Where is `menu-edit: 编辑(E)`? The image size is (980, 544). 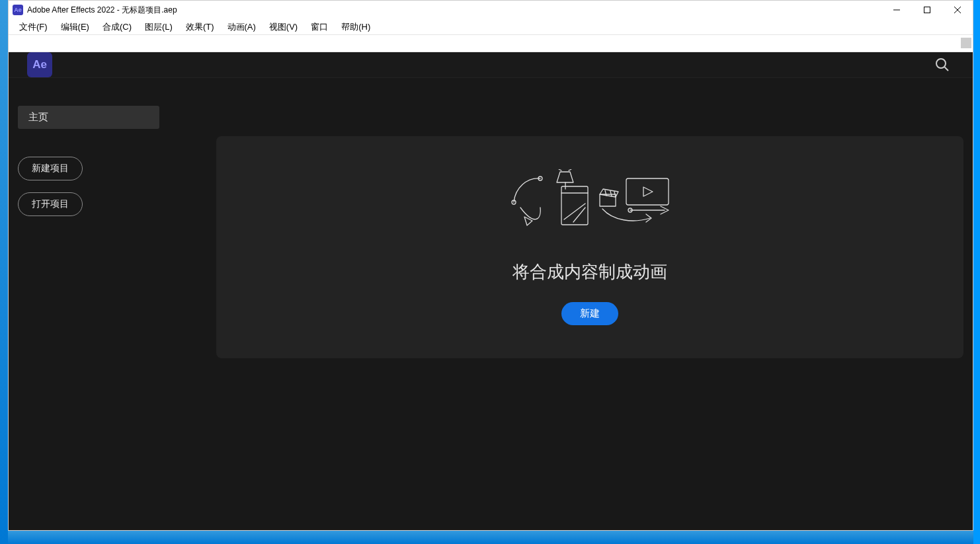 menu-edit: 编辑(E) is located at coordinates (75, 27).